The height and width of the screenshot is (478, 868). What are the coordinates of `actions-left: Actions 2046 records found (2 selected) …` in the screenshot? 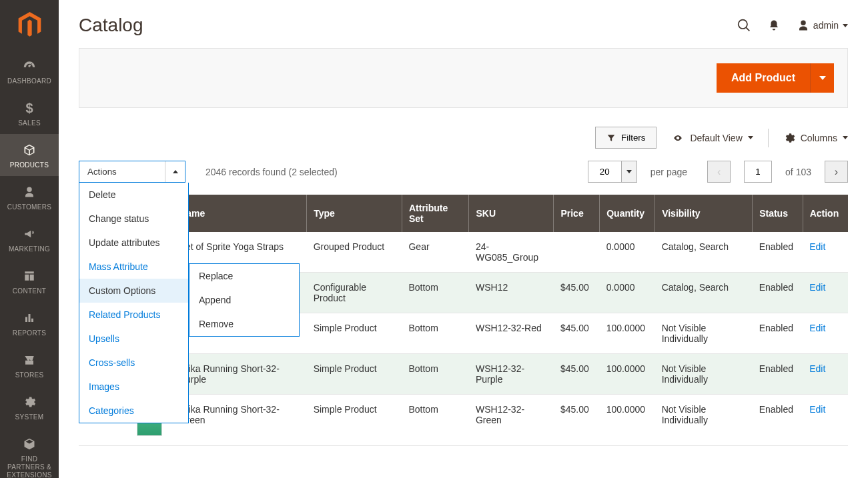 It's located at (208, 172).